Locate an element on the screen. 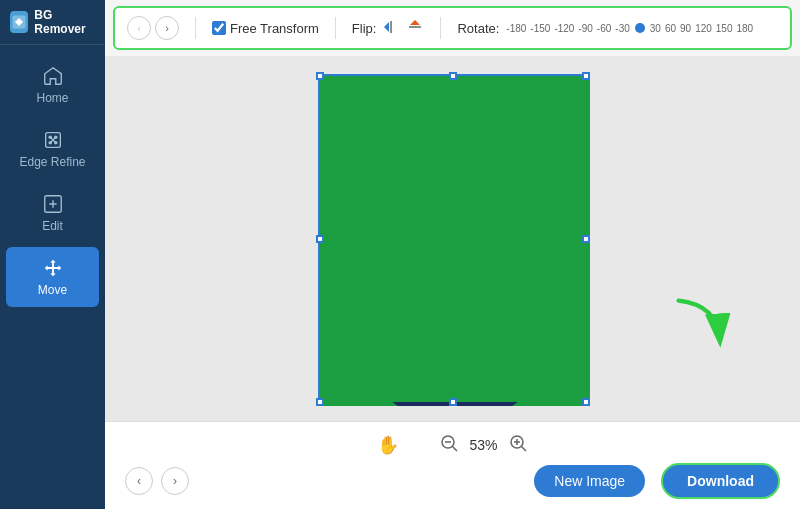 This screenshot has width=800, height=509. sidebar-nav: Home Edge Refine Edit is located at coordinates (52, 181).